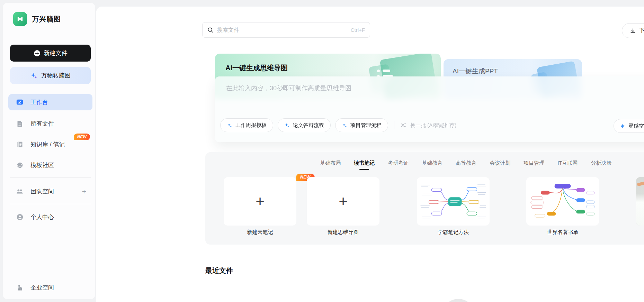 This screenshot has width=644, height=302. Describe the element at coordinates (435, 99) in the screenshot. I see `ai-content-input` at that location.